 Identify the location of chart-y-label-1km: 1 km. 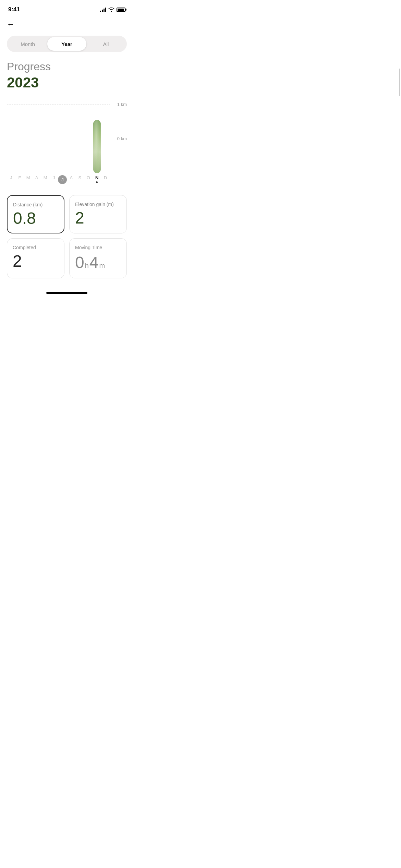
(122, 104).